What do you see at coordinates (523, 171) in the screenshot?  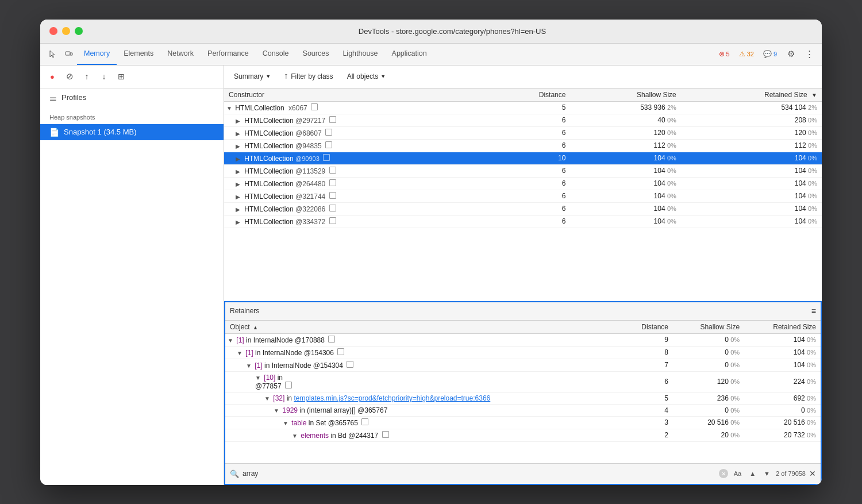 I see `table-row: ▶ HTMLCollection @113529 6 104 0% 104 0%` at bounding box center [523, 171].